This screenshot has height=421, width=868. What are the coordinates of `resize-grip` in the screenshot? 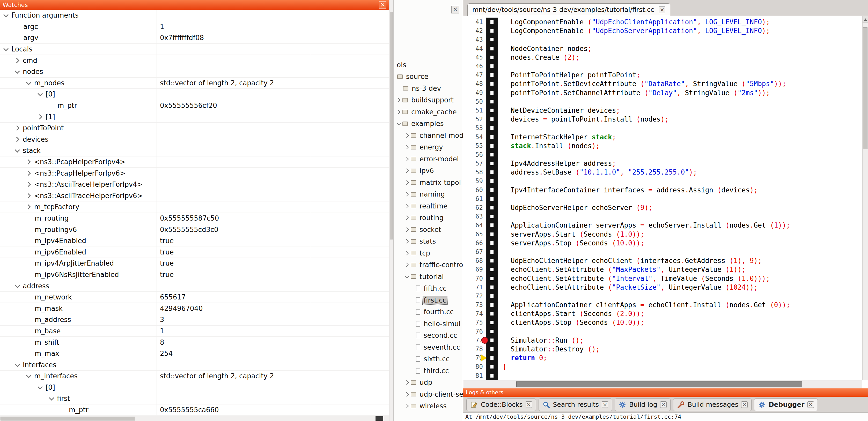 It's located at (379, 418).